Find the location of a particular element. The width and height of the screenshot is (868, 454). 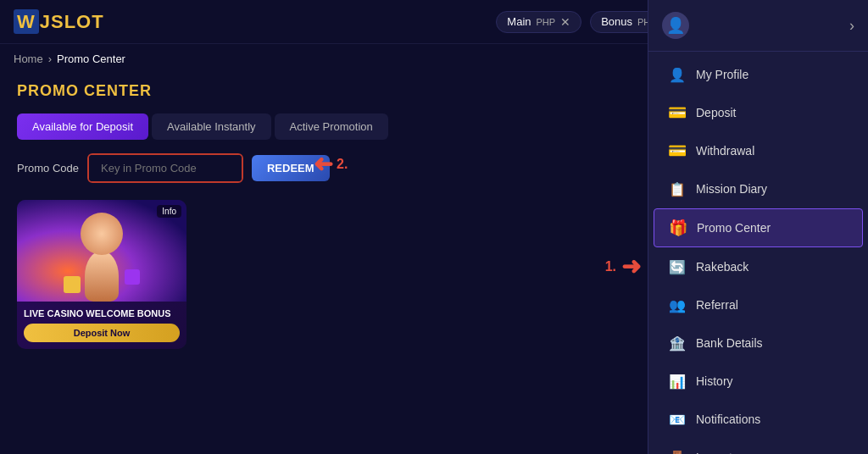

dropdown-close-icon: › is located at coordinates (852, 25).